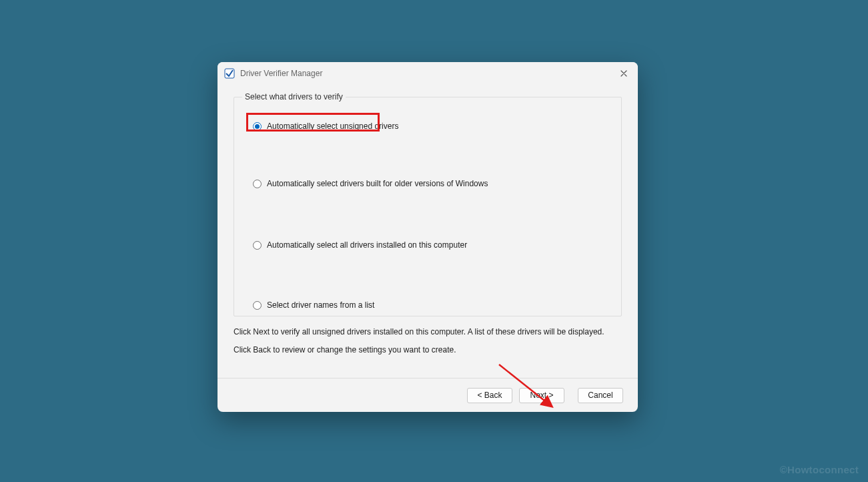 Image resolution: width=868 pixels, height=482 pixels. Describe the element at coordinates (542, 395) in the screenshot. I see `next-button: Next >` at that location.